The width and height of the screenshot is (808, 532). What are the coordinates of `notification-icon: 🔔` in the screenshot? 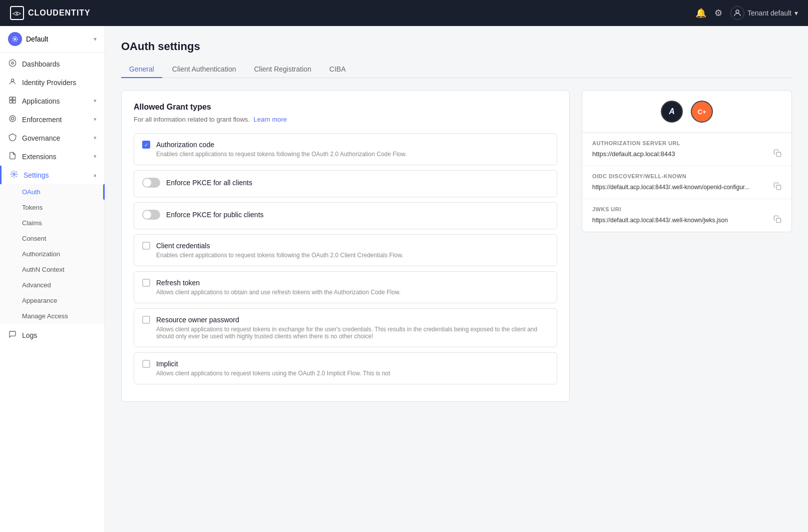 It's located at (701, 13).